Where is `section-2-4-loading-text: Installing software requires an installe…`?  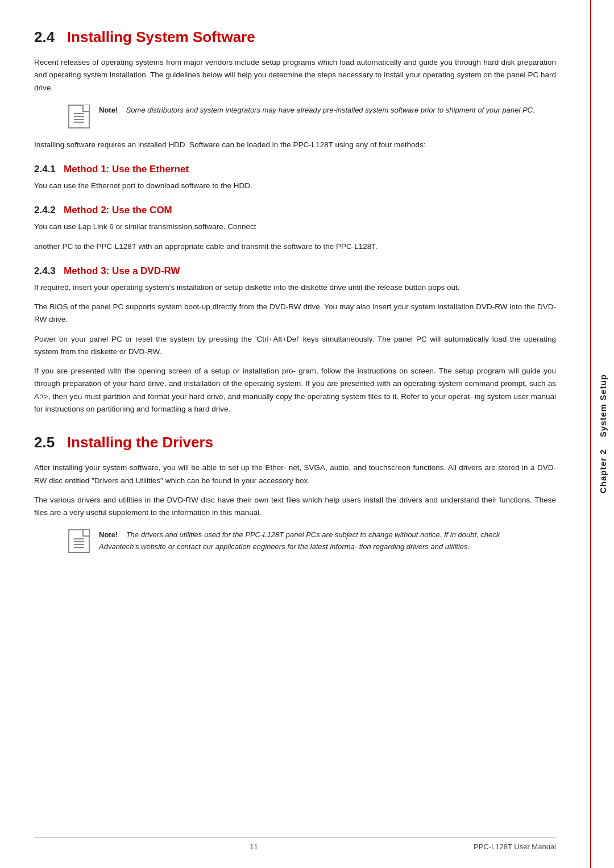 section-2-4-loading-text: Installing software requires an installe… is located at coordinates (295, 145).